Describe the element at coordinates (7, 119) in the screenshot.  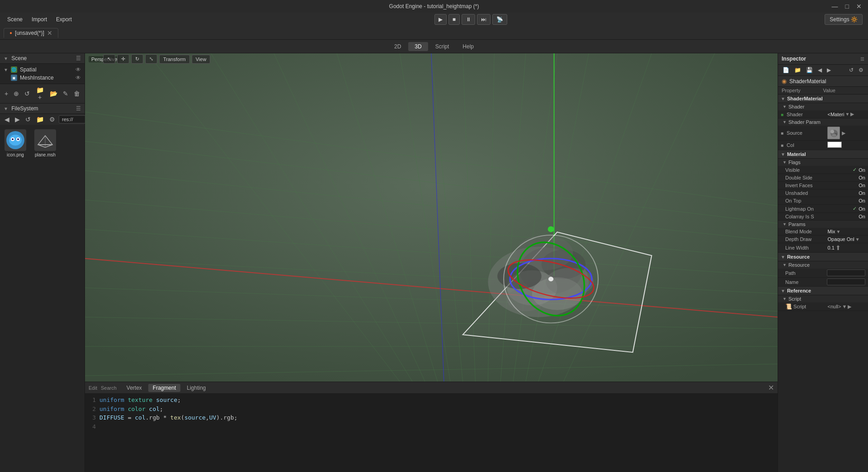
I see `fs-back-button: ◀` at that location.